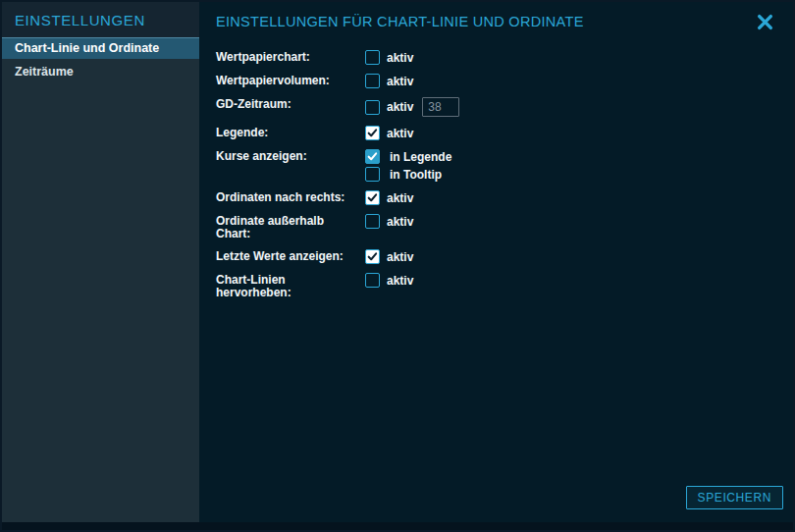  Describe the element at coordinates (400, 133) in the screenshot. I see `legende-aktiv-checkbox-label: aktiv` at that location.